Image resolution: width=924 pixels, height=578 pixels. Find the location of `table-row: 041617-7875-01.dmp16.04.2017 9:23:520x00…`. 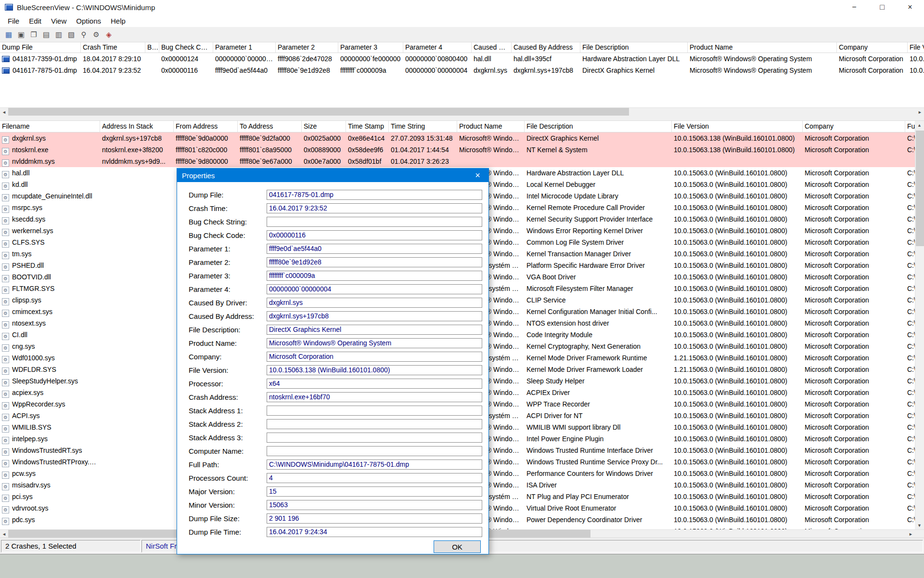

table-row: 041617-7875-01.dmp16.04.2017 9:23:520x00… is located at coordinates (462, 70).